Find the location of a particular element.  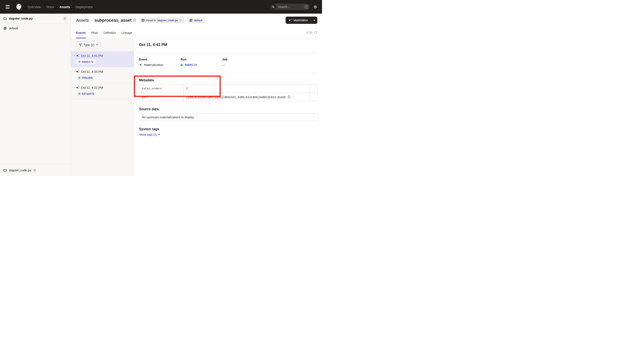

event-list-item: Oct 11, 4:33 PM 359cdbfc is located at coordinates (102, 75).